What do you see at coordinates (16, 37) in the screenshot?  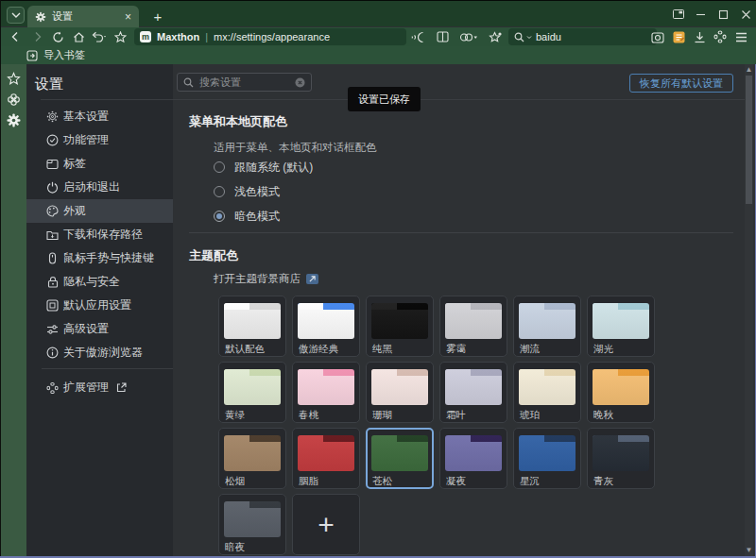 I see `back-icon` at bounding box center [16, 37].